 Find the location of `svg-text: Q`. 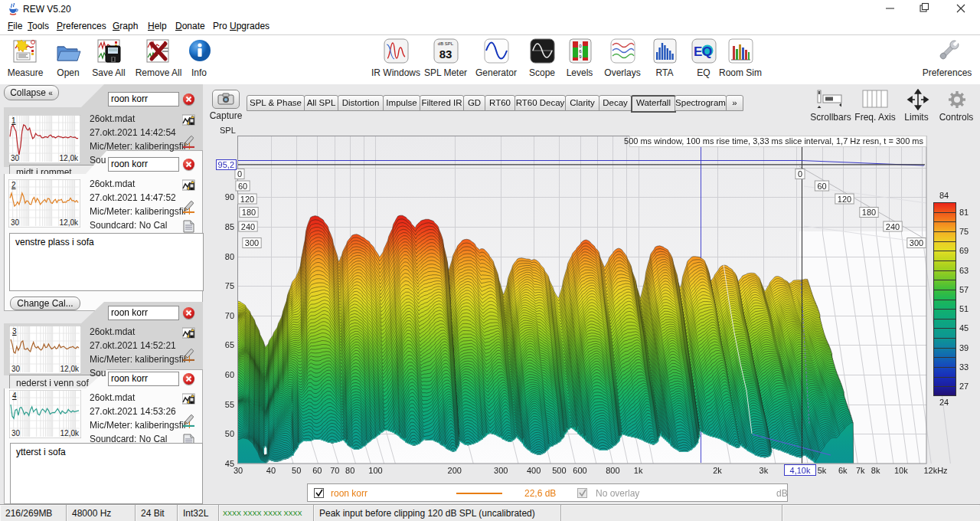

svg-text: Q is located at coordinates (707, 52).